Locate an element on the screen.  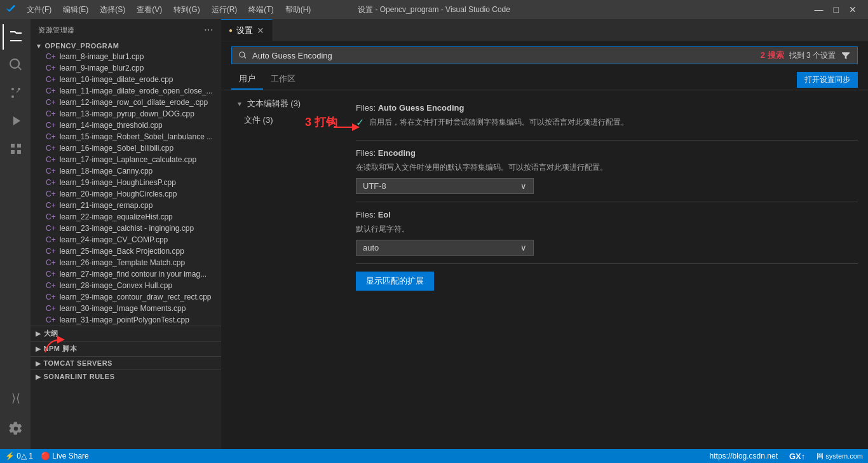
search-icon is located at coordinates (243, 55).